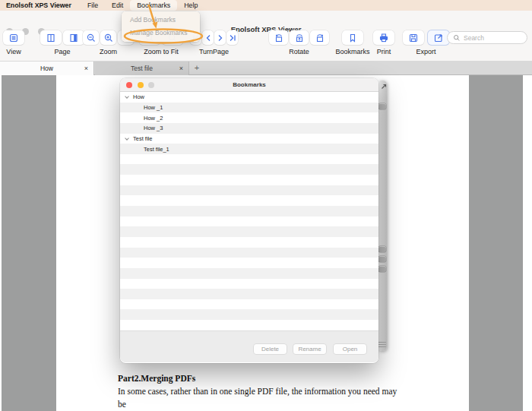 Image resolution: width=532 pixels, height=411 pixels. What do you see at coordinates (266, 36) in the screenshot?
I see `toolbar: Enolsoft XPS Viewer View Page` at bounding box center [266, 36].